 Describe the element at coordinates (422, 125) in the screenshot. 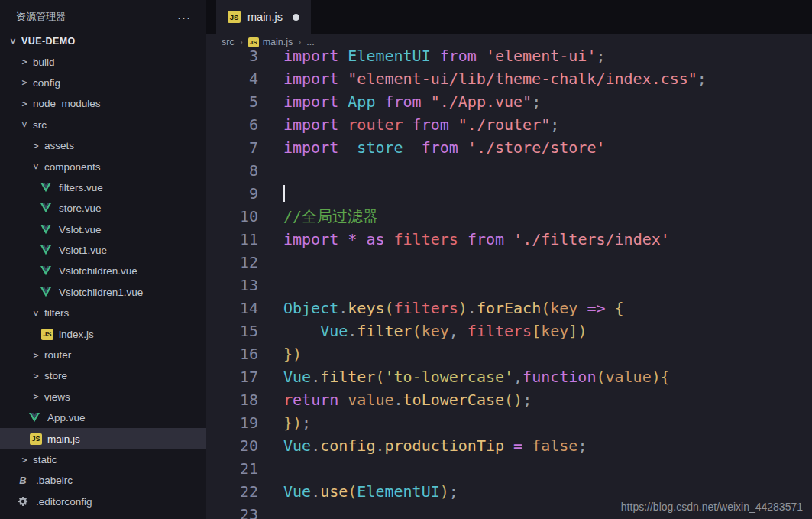

I see `code-text: import router from "./router";` at that location.